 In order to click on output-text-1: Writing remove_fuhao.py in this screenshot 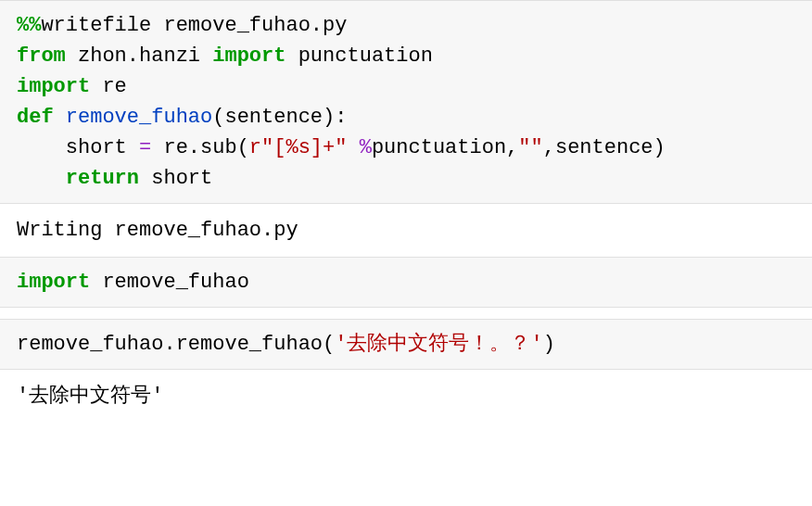, I will do `click(406, 230)`.